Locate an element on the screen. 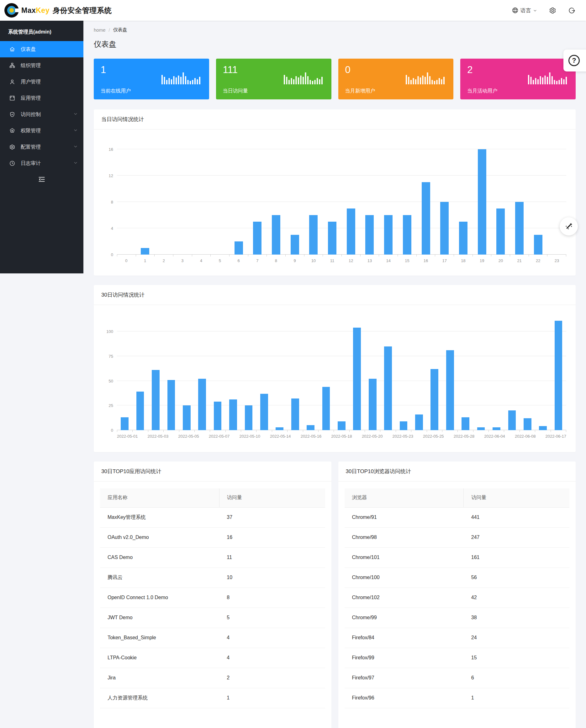  column-header: 访问量 is located at coordinates (272, 498).